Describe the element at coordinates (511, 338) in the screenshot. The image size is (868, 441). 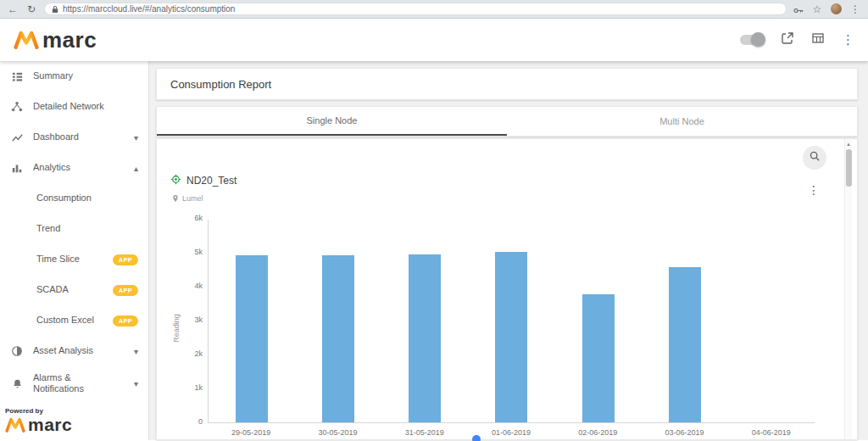
I see `bar-01-06-2019` at that location.